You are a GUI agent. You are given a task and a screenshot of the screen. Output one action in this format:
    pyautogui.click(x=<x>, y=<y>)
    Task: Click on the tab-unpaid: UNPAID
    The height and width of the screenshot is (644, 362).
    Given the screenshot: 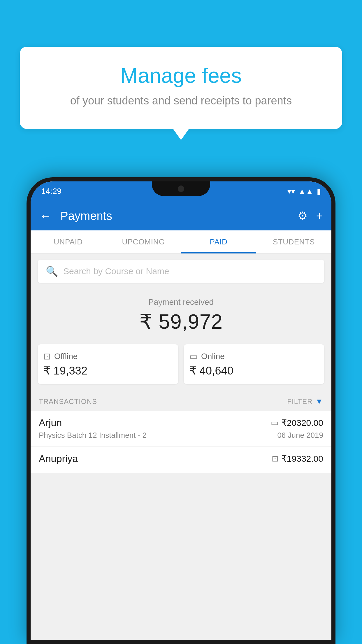 What is the action you would take?
    pyautogui.click(x=68, y=242)
    